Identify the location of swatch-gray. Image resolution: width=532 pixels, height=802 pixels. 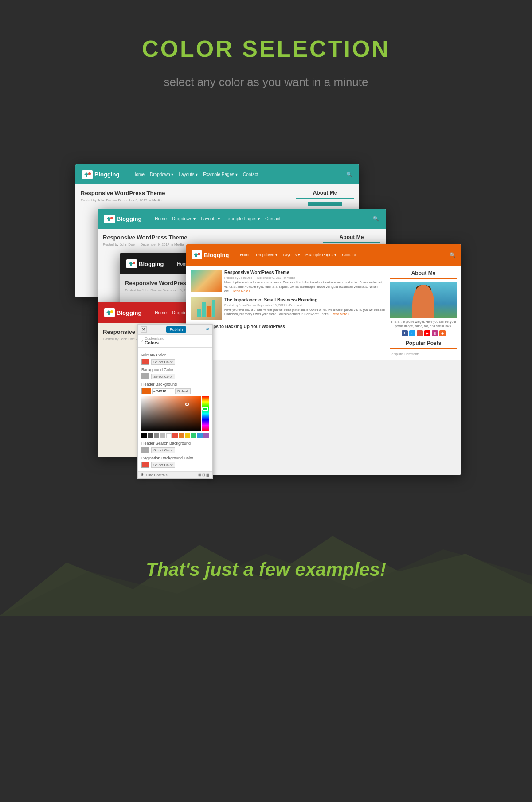
(156, 436).